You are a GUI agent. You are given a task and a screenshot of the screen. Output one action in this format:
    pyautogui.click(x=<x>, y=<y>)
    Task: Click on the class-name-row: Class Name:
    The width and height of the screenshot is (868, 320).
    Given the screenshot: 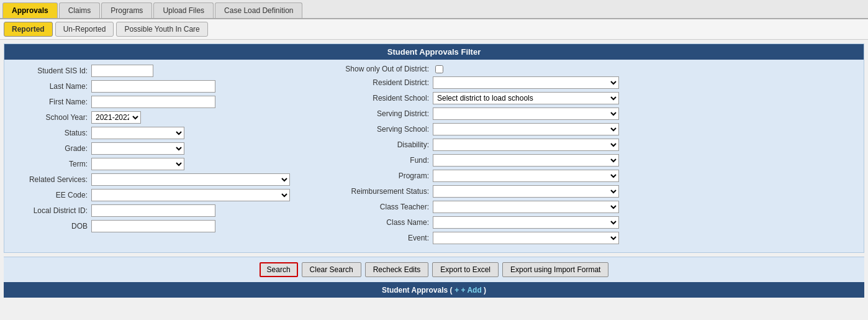 What is the action you would take?
    pyautogui.click(x=595, y=222)
    